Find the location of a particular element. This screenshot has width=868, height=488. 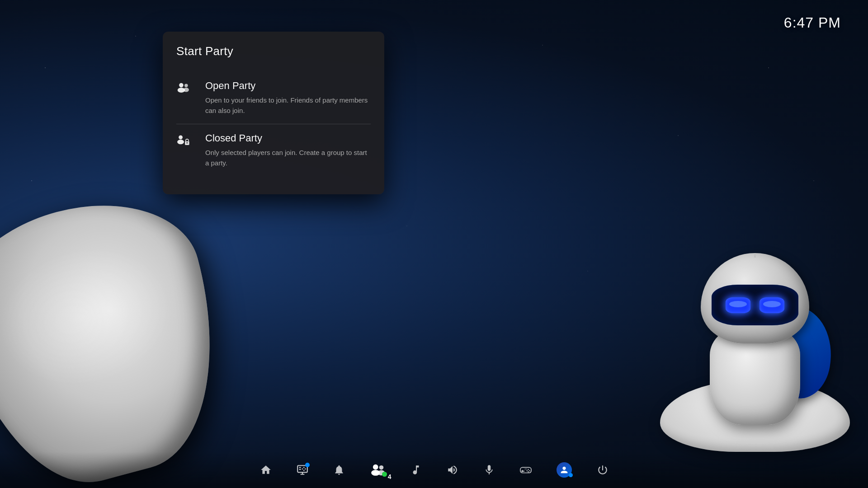

open-party-content: Open Party Open to your friends to join.… is located at coordinates (288, 98).